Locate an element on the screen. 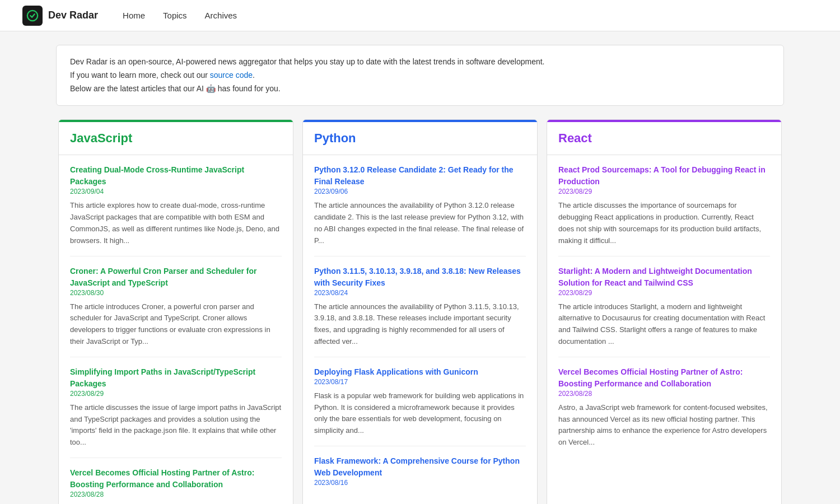 The image size is (840, 504). article-title: Simplifying Import Paths in JavaScript/T… is located at coordinates (162, 377).